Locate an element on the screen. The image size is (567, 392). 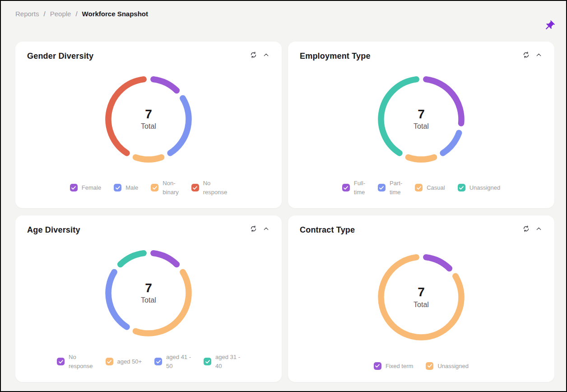
card-title: Gender Diversity is located at coordinates (60, 56).